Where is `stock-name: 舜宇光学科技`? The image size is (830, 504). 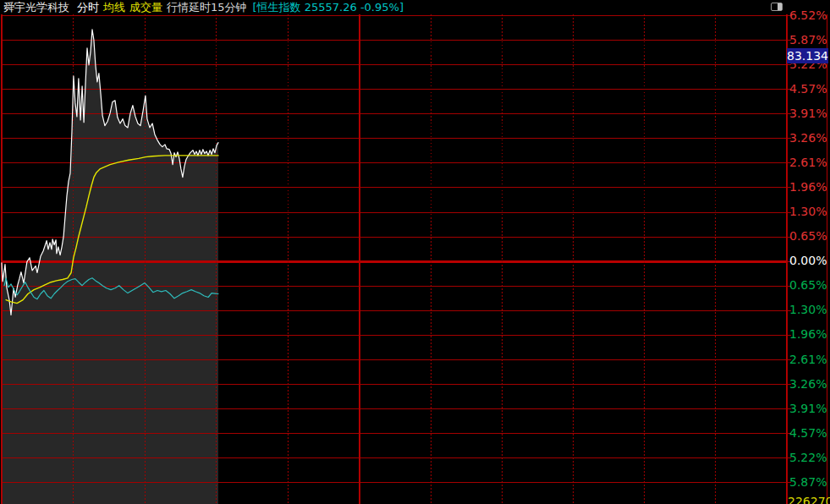
stock-name: 舜宇光学科技 is located at coordinates (36, 8).